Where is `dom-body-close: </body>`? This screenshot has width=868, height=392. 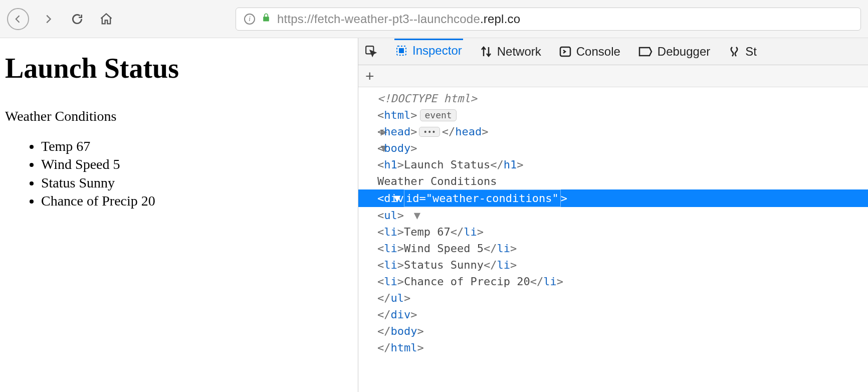
dom-body-close: </body> is located at coordinates (613, 331).